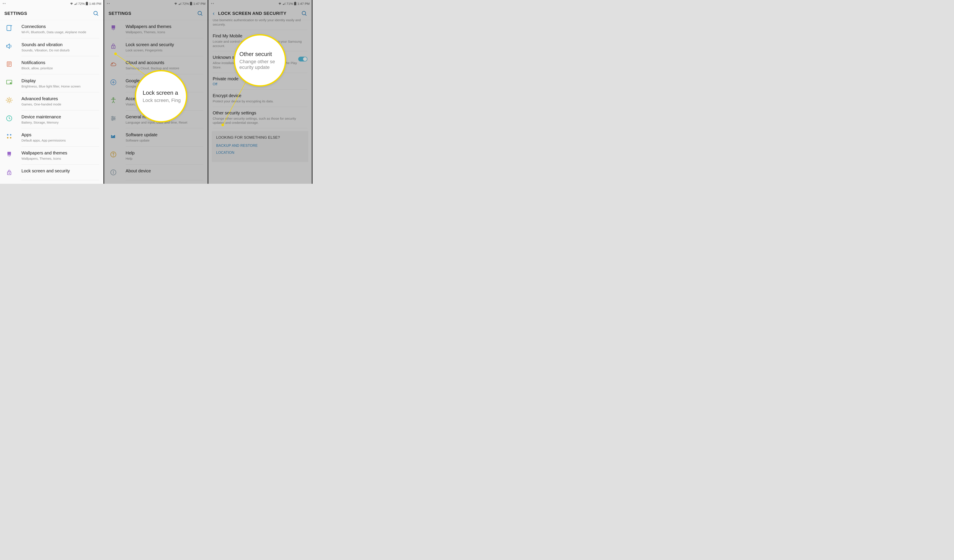  I want to click on item-title: Display, so click(61, 81).